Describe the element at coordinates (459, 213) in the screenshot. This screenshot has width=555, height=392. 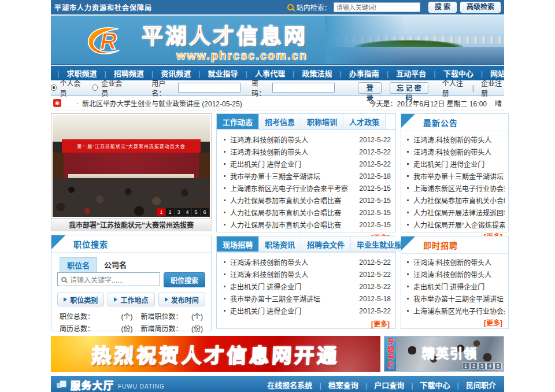
I see `announcement-title: 人力社保局开展法律法规巡回培训` at that location.